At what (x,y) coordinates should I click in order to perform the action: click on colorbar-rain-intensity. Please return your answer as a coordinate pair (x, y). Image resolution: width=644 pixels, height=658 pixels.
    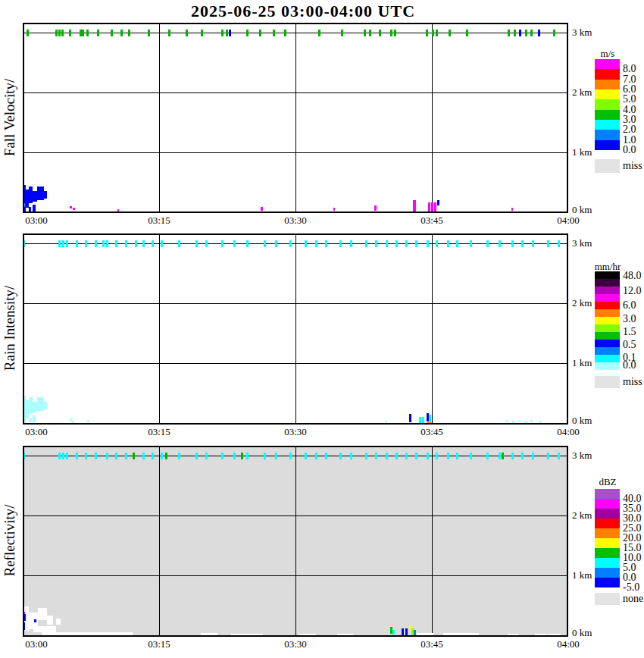
    Looking at the image, I should click on (608, 321).